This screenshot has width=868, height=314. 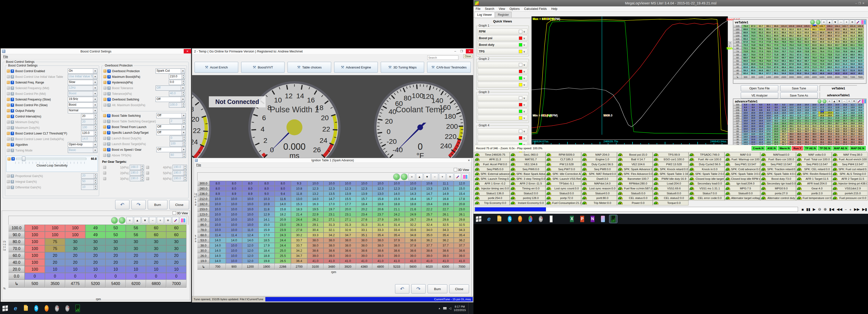 What do you see at coordinates (742, 155) in the screenshot?
I see `log-field: MAF:0.0` at bounding box center [742, 155].